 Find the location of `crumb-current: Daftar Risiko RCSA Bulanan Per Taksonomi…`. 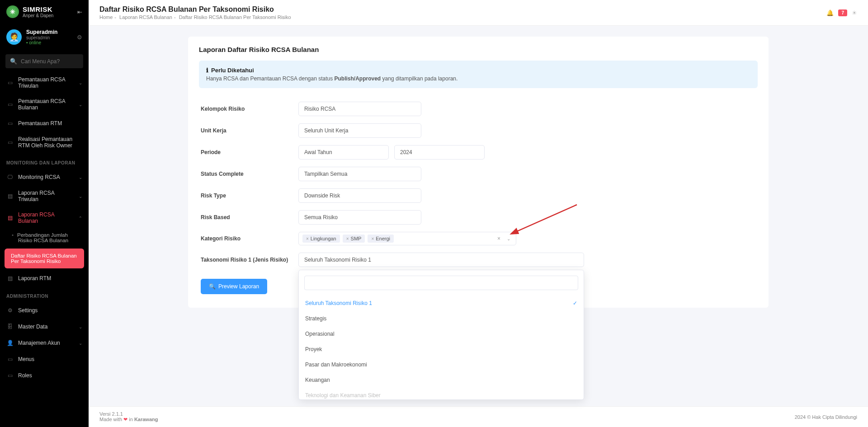

crumb-current: Daftar Risiko RCSA Bulanan Per Taksonomi… is located at coordinates (235, 17).